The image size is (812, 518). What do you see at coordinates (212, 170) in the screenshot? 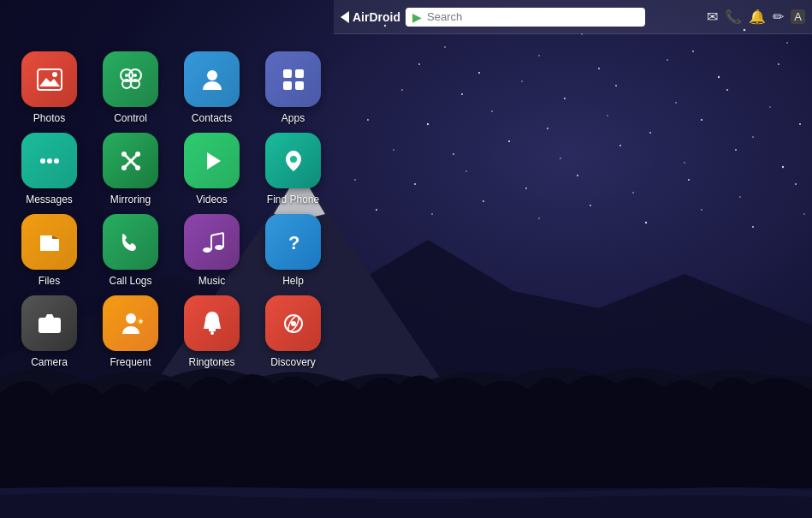
I see `app-item-videos: Videos` at bounding box center [212, 170].